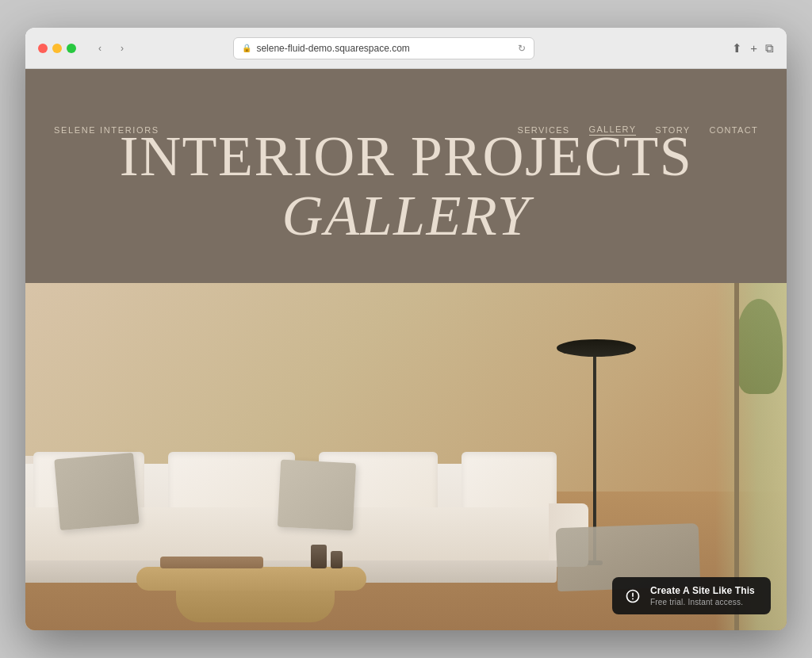 Image resolution: width=812 pixels, height=658 pixels. What do you see at coordinates (672, 130) in the screenshot?
I see `nav-story: STORY` at bounding box center [672, 130].